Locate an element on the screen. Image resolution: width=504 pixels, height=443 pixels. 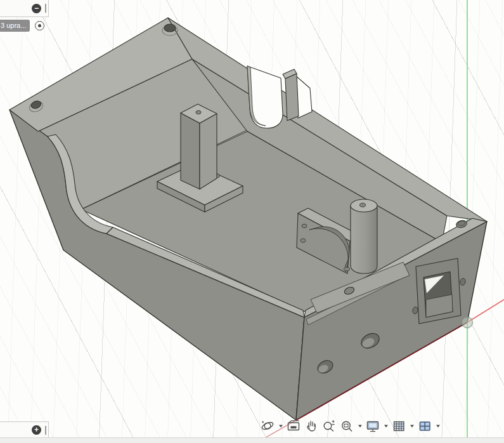
zoom-button is located at coordinates (329, 426).